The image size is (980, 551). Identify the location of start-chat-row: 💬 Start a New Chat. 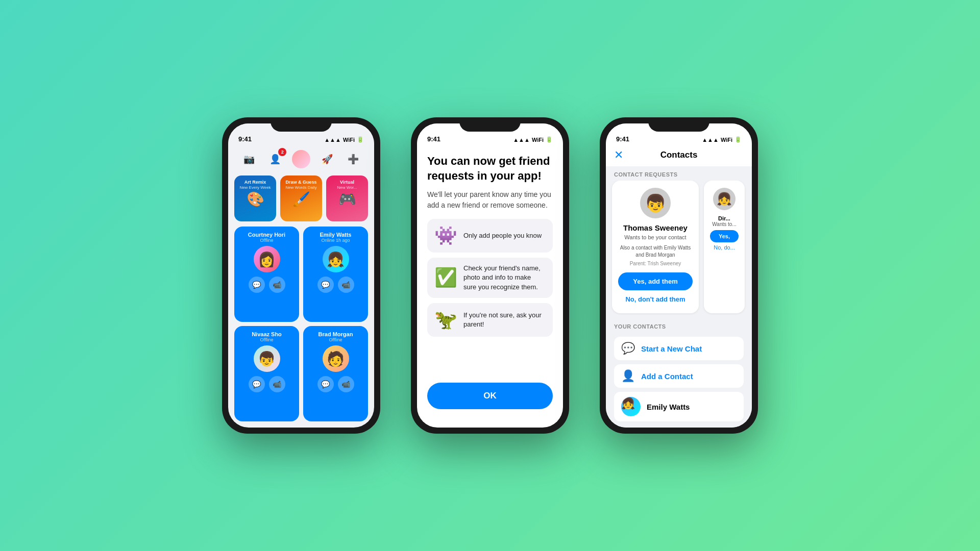
(679, 348).